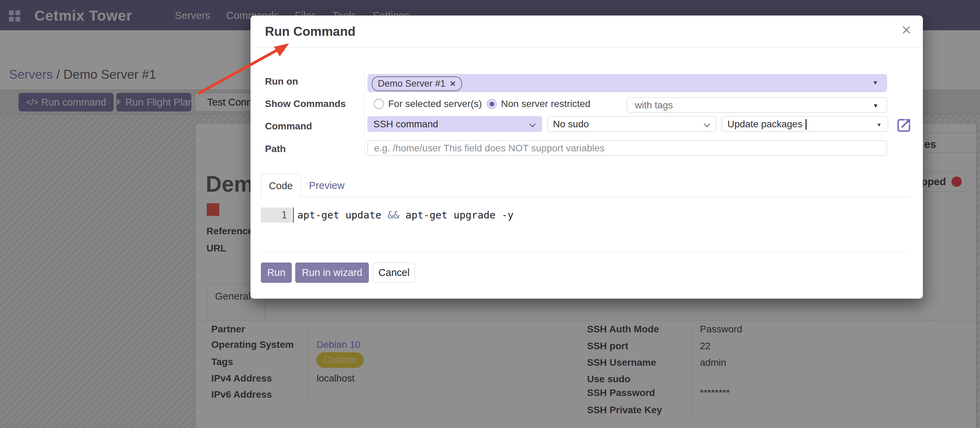 The width and height of the screenshot is (980, 428). I want to click on text-cursor, so click(806, 124).